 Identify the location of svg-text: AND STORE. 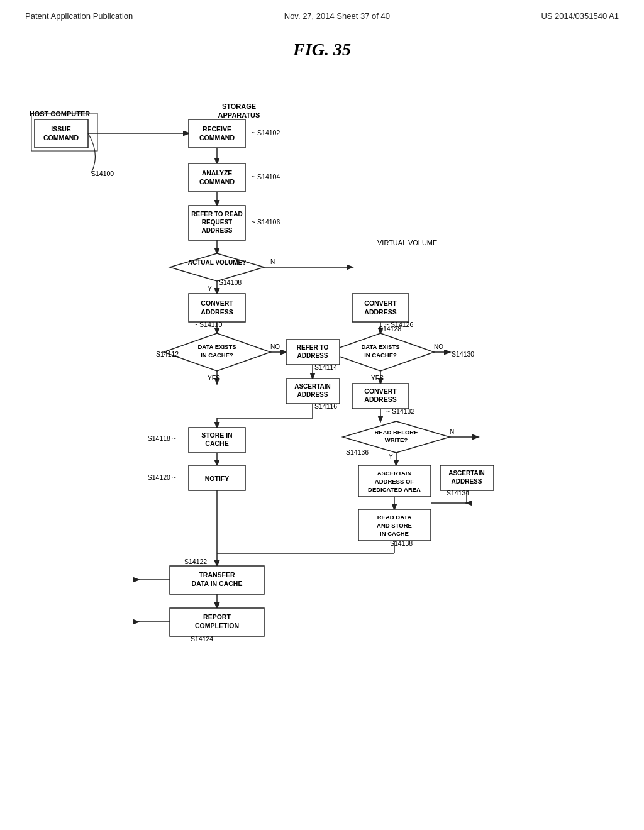
(394, 526).